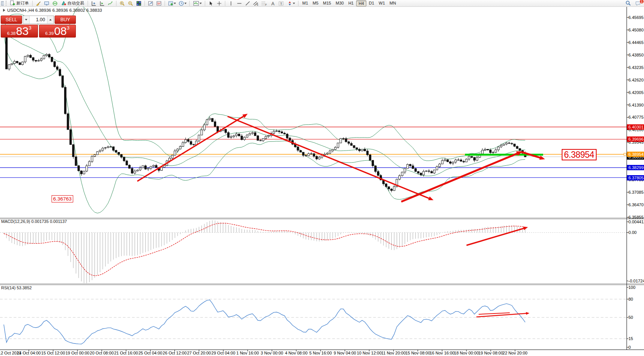  I want to click on volume-stepper: 1.00, so click(38, 20).